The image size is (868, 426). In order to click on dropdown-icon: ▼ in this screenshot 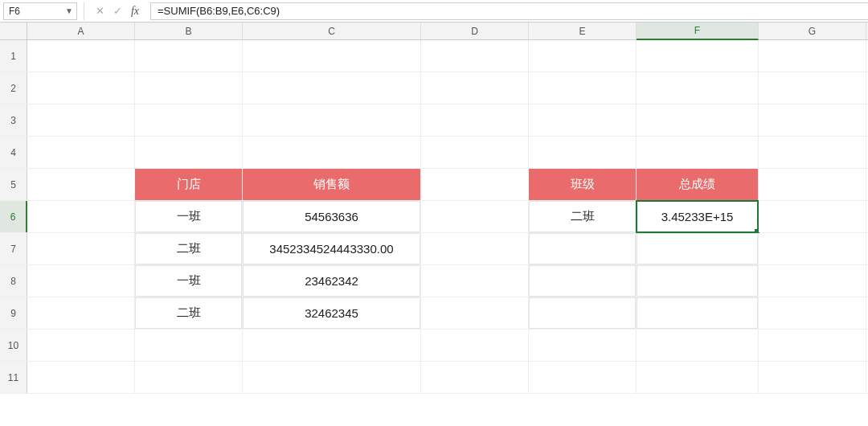, I will do `click(69, 11)`.